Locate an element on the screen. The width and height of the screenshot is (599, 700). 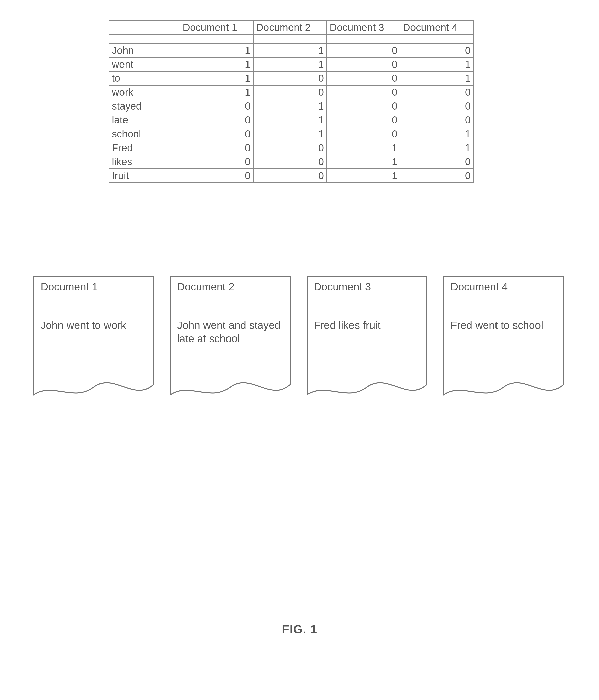
table-row: work1000 is located at coordinates (291, 92).